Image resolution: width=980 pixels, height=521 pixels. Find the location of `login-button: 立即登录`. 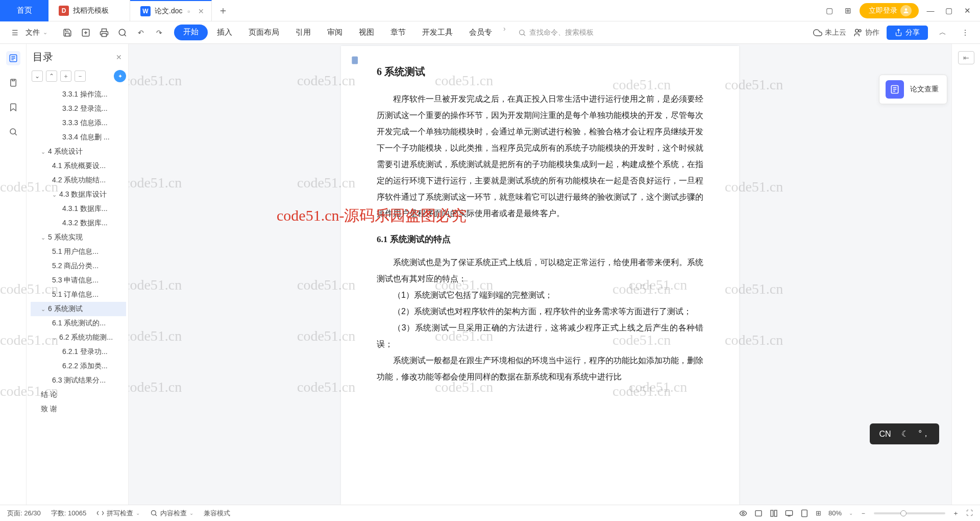

login-button: 立即登录 is located at coordinates (889, 11).